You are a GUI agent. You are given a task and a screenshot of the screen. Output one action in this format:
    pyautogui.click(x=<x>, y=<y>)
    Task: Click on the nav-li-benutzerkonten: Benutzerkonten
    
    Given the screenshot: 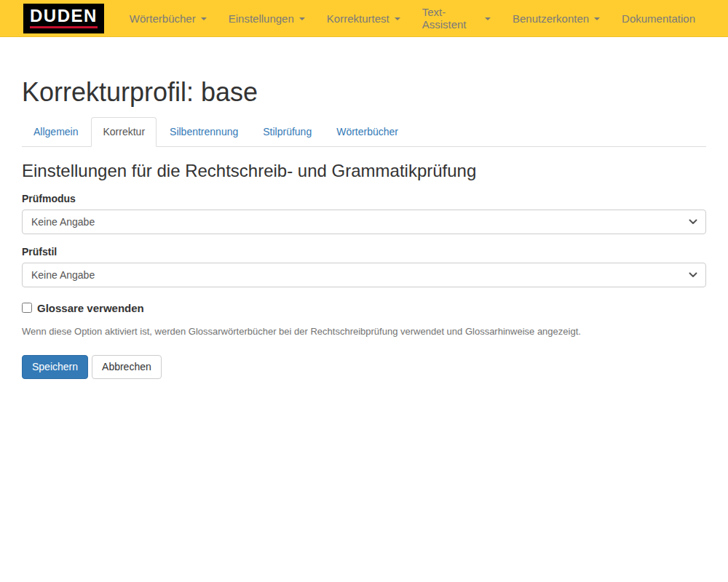 What is the action you would take?
    pyautogui.click(x=556, y=18)
    